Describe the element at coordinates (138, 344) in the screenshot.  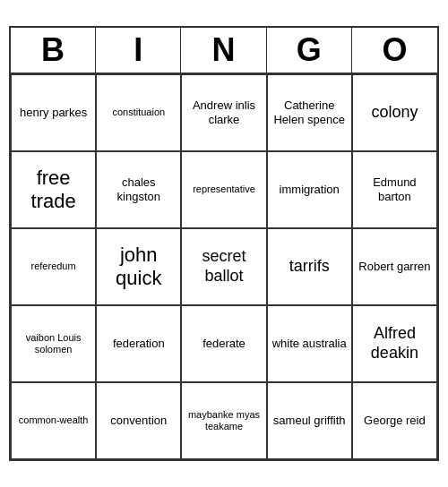
I see `bingo-cell-16: federation` at that location.